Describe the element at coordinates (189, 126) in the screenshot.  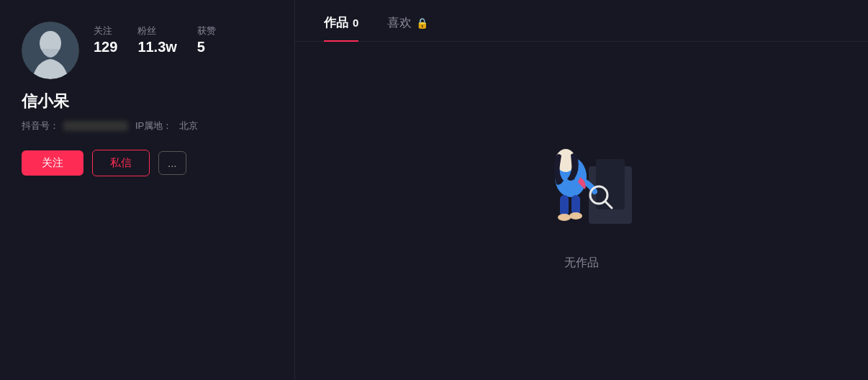
I see `ip-location: 北京` at that location.